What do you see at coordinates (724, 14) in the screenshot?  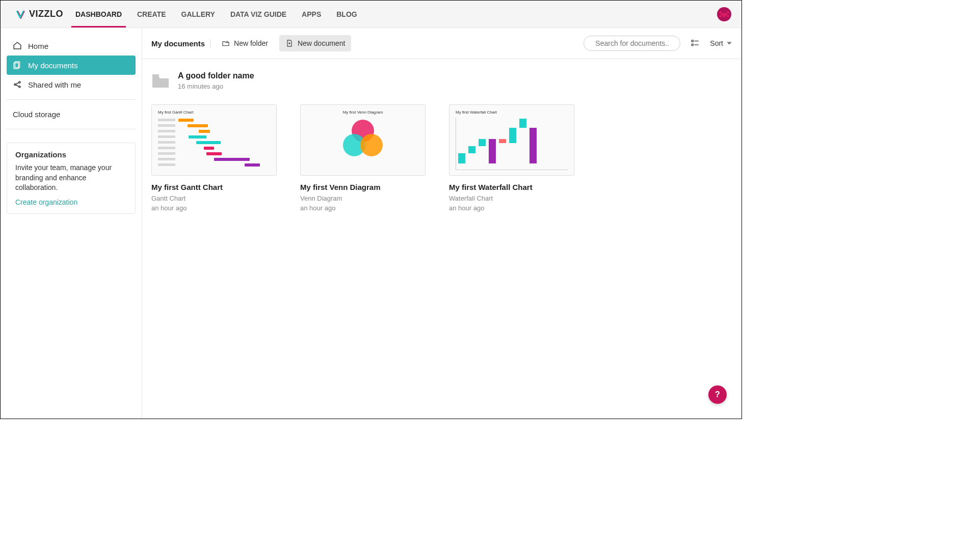 I see `avatar` at bounding box center [724, 14].